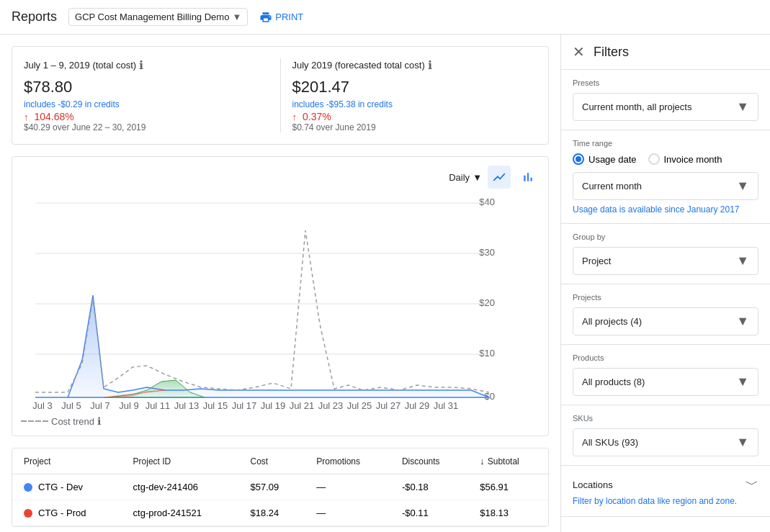  Describe the element at coordinates (415, 117) in the screenshot. I see `card2-change: ↑ 0.37%` at that location.